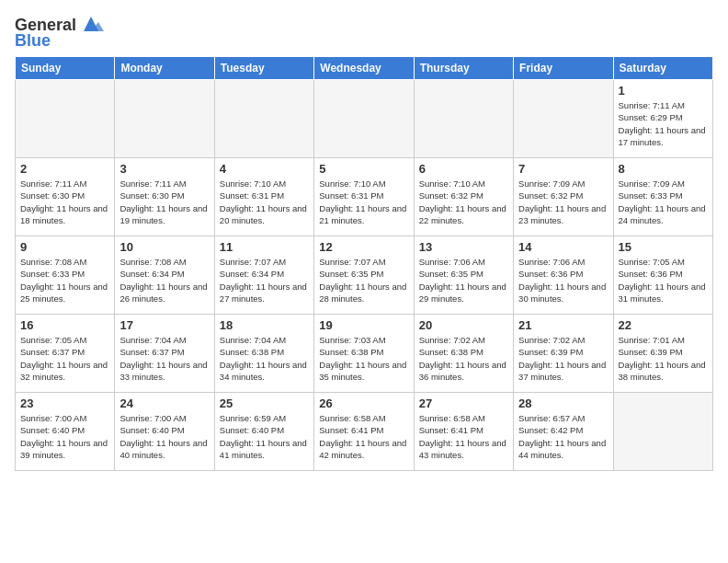 The image size is (728, 563). What do you see at coordinates (563, 353) in the screenshot?
I see `calendar-cell: 21Sunrise: 7:02 AM Sunset: 6:39 PM Dayli…` at bounding box center [563, 353].